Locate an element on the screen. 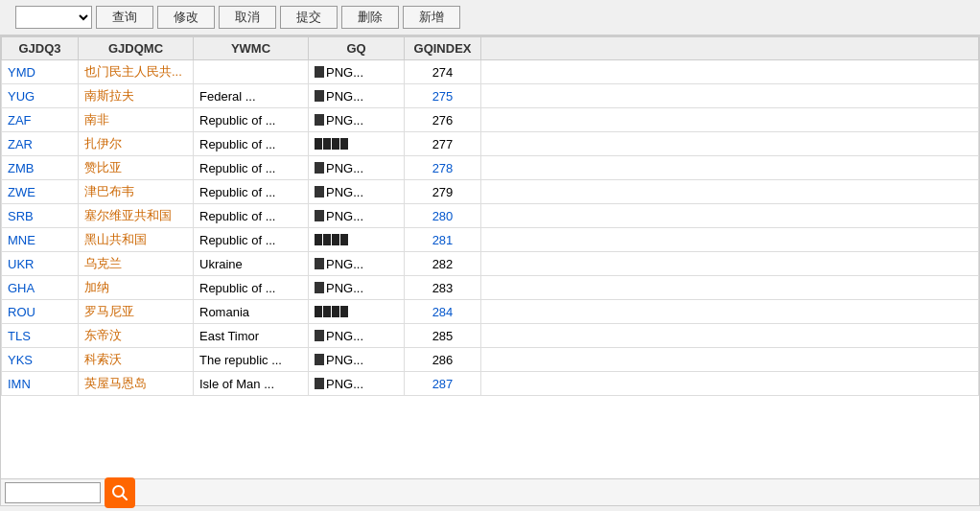 The width and height of the screenshot is (980, 511). cell-gjdq3: YMD is located at coordinates (40, 73).